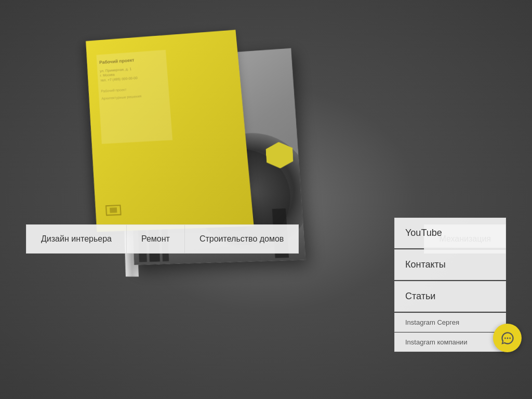 The width and height of the screenshot is (532, 399). I want to click on dropdown-item-articles: Статьи, so click(450, 296).